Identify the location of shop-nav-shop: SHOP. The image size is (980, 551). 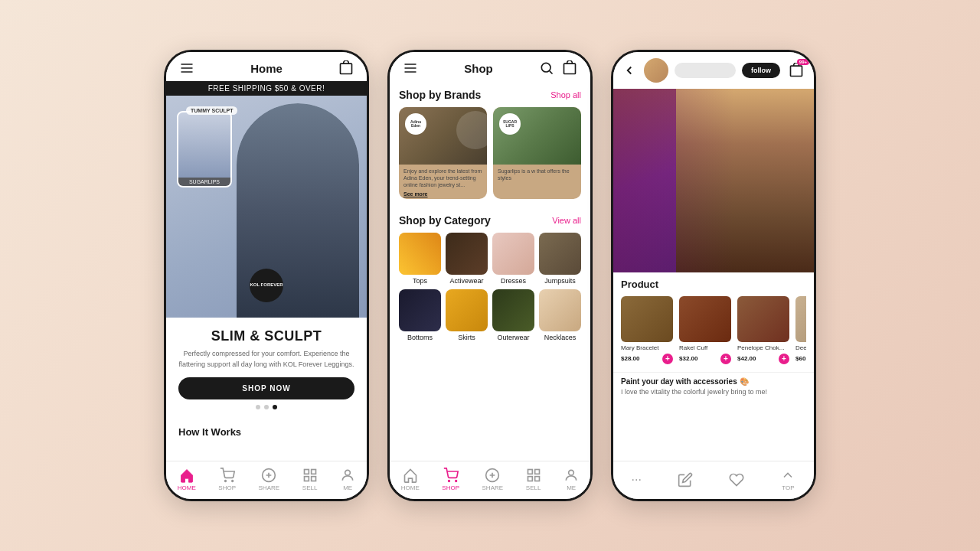
(450, 479).